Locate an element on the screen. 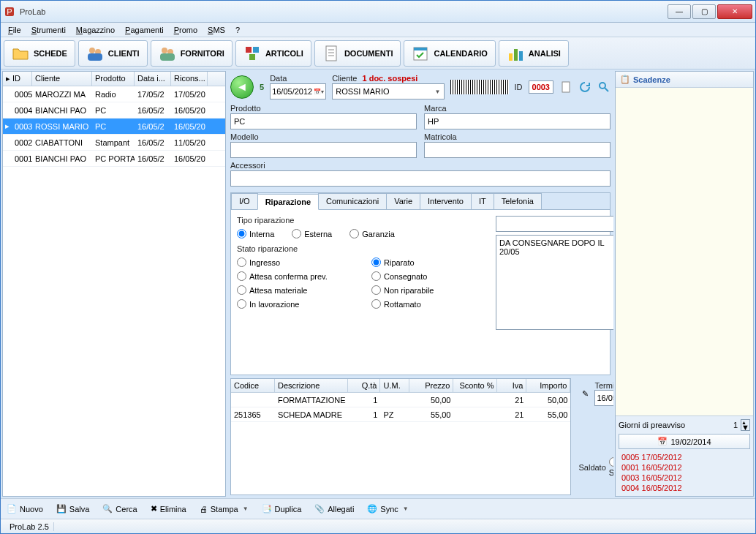 Image resolution: width=756 pixels, height=534 pixels. list-row: 0002CIABATTONIStampant16/05/211/05/20 is located at coordinates (114, 143).